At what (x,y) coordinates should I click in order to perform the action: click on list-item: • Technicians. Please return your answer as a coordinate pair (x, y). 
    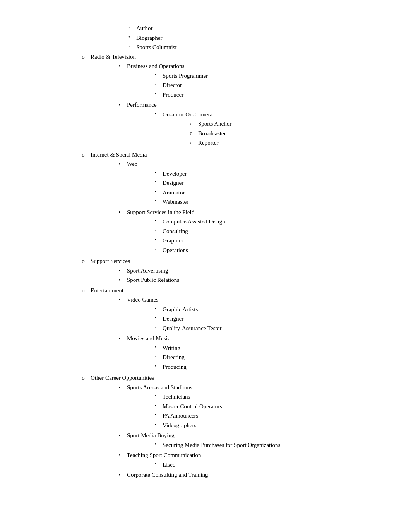
    Looking at the image, I should click on (265, 397).